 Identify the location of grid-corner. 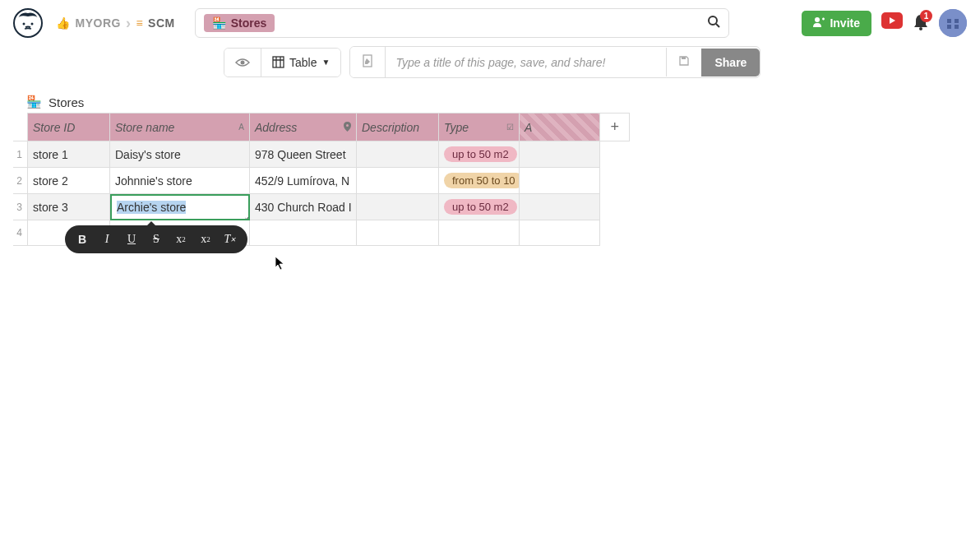
(21, 127).